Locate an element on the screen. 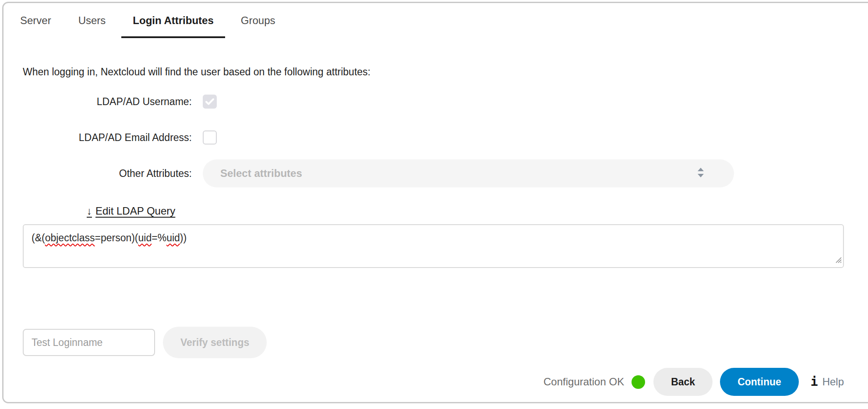  help-link: i Help is located at coordinates (827, 382).